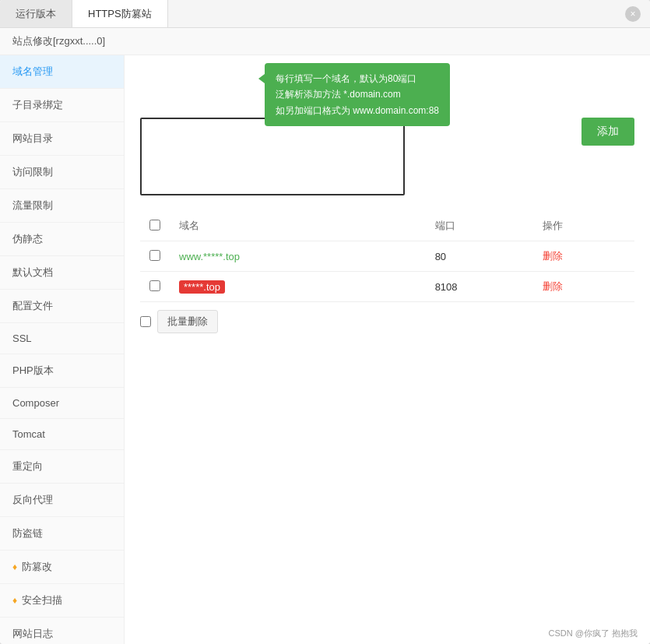  What do you see at coordinates (62, 273) in the screenshot?
I see `sidebar-item-default-doc: 默认文档` at bounding box center [62, 273].